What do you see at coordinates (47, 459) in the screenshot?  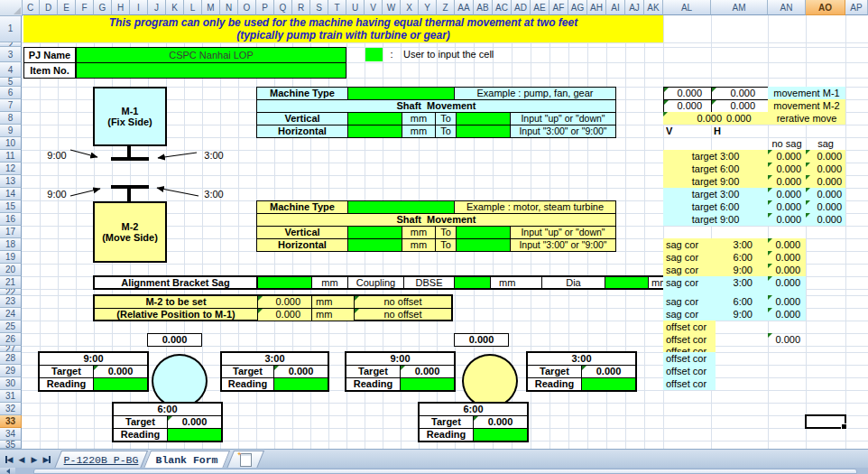 I see `tab-scroll-last-button: ▶` at bounding box center [47, 459].